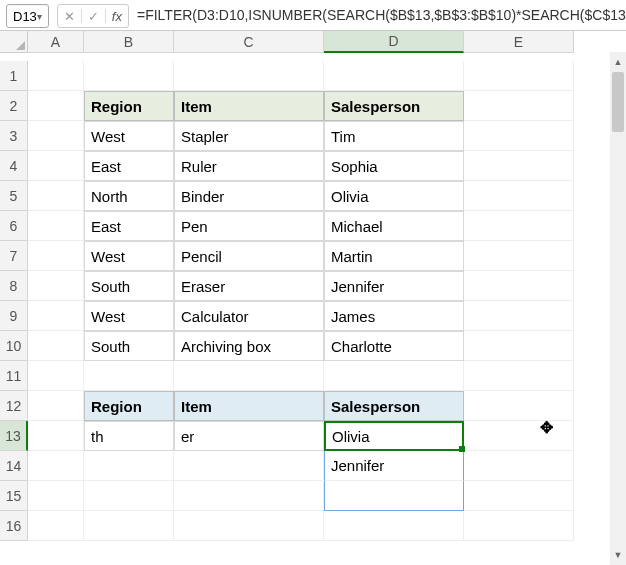 Image resolution: width=626 pixels, height=565 pixels. What do you see at coordinates (249, 286) in the screenshot?
I see `table-row: Eraser` at bounding box center [249, 286].